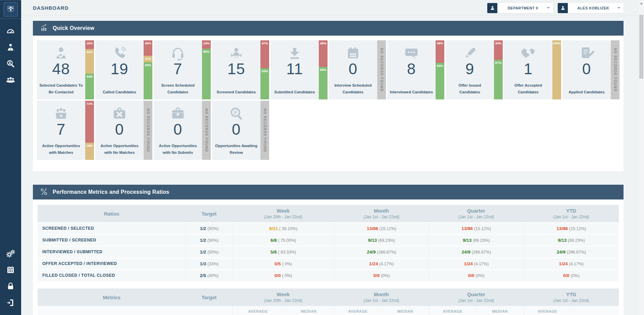  I want to click on topbar-controls: DEPARTMENT 0 ALES KOBLIZEK, so click(555, 8).